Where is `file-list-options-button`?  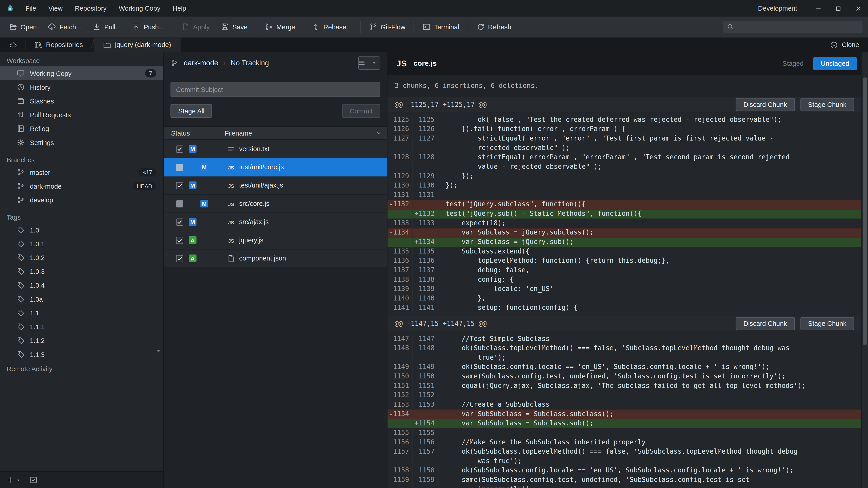
file-list-options-button is located at coordinates (369, 63).